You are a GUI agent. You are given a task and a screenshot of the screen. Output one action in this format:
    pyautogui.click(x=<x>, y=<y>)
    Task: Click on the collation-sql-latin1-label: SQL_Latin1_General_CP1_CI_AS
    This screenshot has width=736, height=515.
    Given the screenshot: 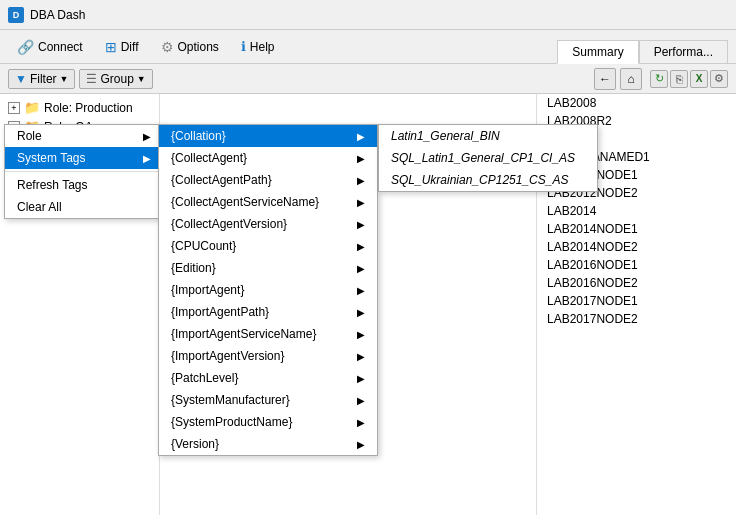 What is the action you would take?
    pyautogui.click(x=483, y=158)
    